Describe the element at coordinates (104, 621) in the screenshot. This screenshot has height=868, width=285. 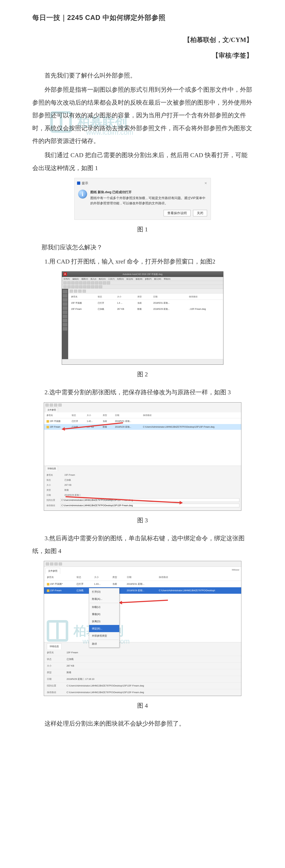
I see `menu-detach: 拆离(D)` at that location.